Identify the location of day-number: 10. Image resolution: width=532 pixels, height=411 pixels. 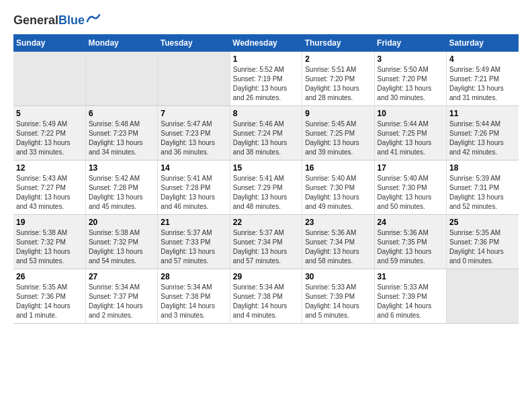
(410, 113).